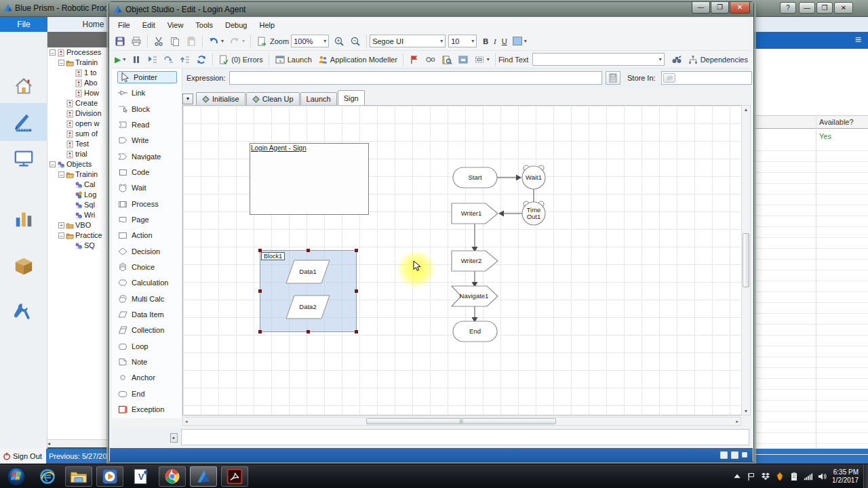  I want to click on zoom-out-button, so click(355, 41).